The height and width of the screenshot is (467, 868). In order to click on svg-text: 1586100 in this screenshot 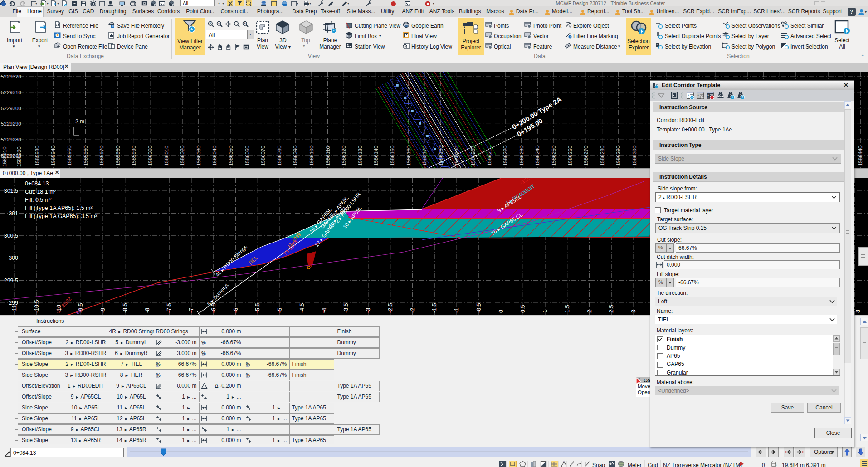, I will do `click(312, 156)`.